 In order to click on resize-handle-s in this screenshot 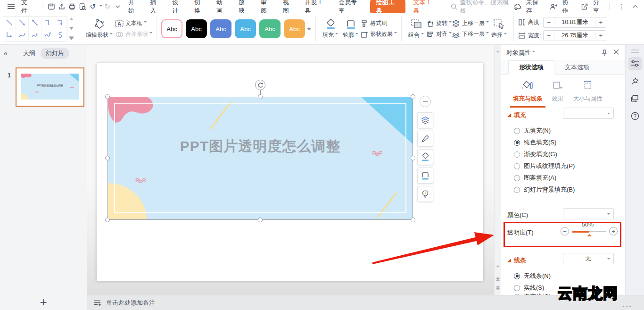, I will do `click(260, 220)`.